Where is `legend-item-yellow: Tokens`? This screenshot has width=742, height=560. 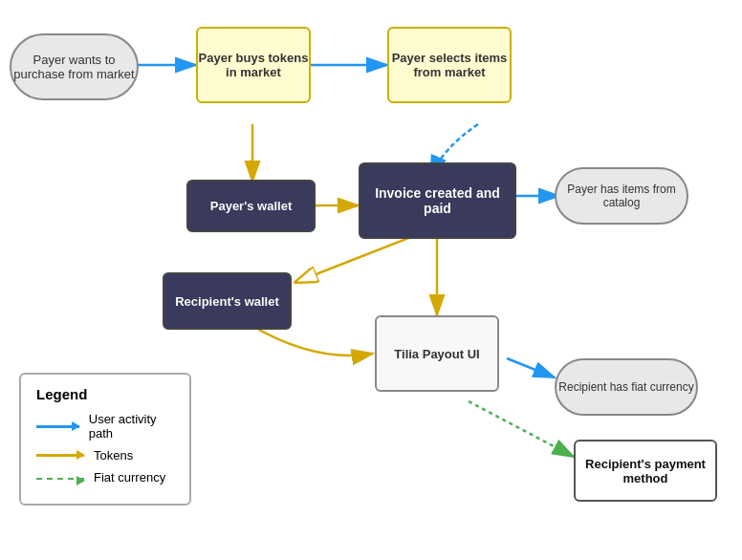 legend-item-yellow: Tokens is located at coordinates (105, 455).